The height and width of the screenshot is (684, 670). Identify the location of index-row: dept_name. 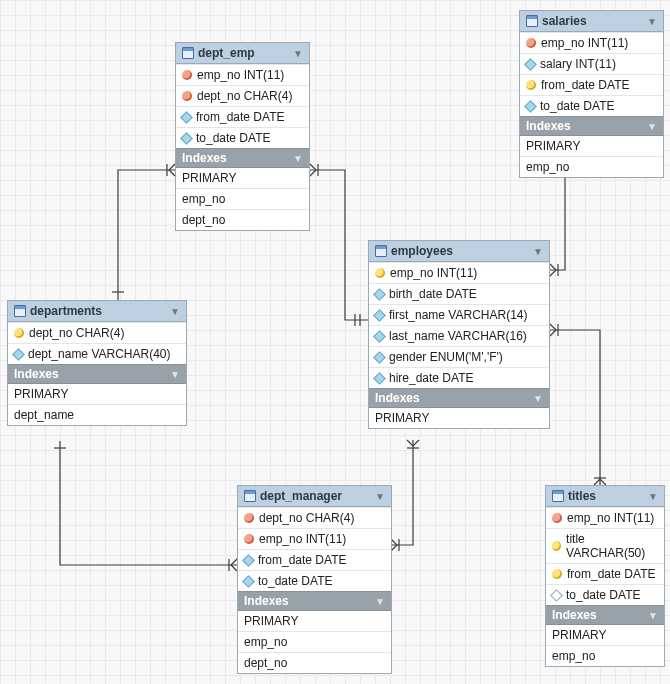
(97, 414).